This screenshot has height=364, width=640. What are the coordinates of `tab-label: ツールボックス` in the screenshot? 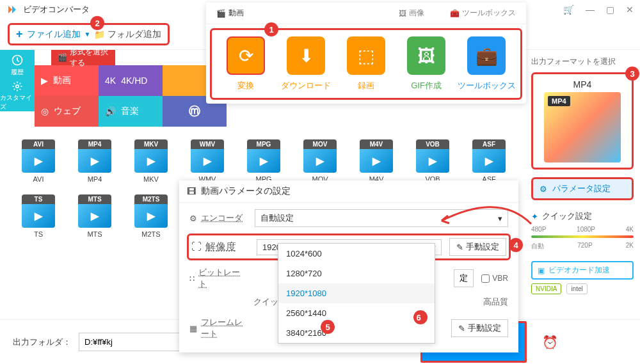 It's located at (486, 86).